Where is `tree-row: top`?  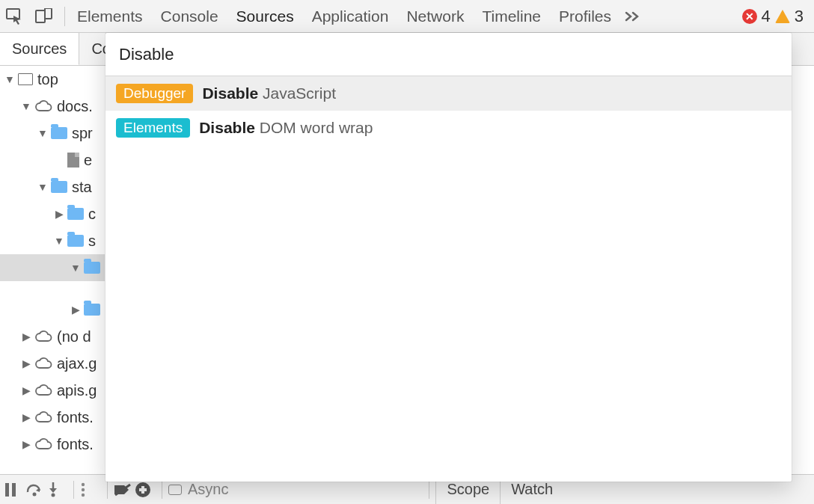 tree-row: top is located at coordinates (52, 79).